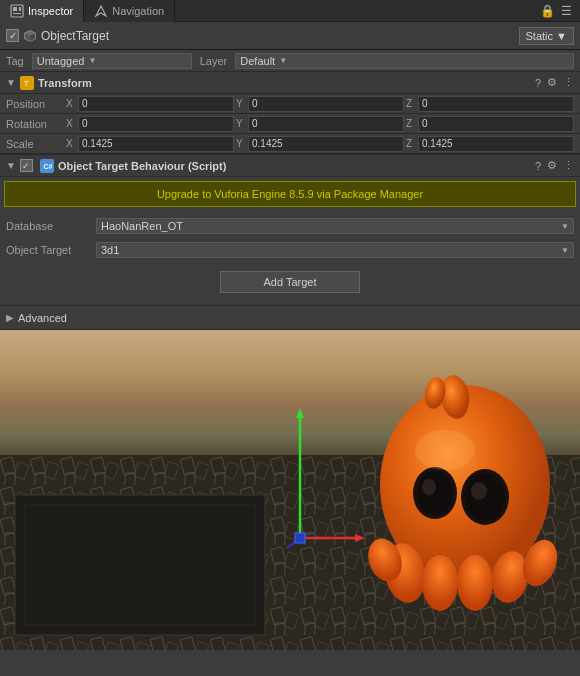 Image resolution: width=580 pixels, height=676 pixels. Describe the element at coordinates (320, 124) in the screenshot. I see `rotation-y-field: Y` at that location.